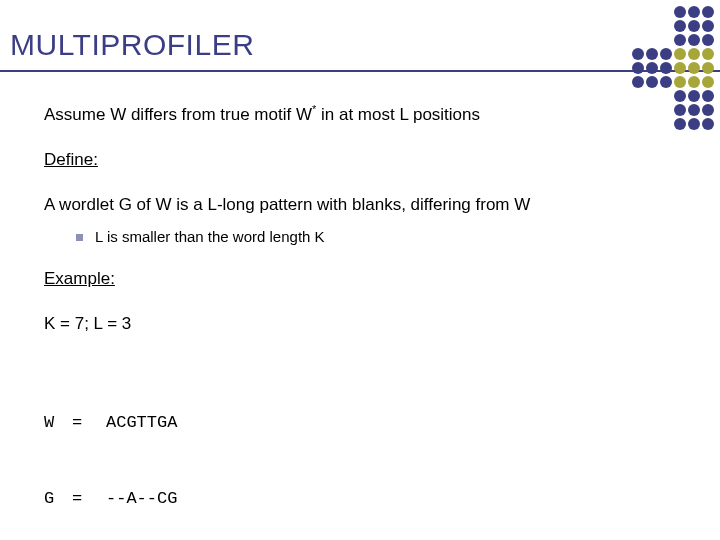 This screenshot has height=540, width=720. Describe the element at coordinates (80, 238) in the screenshot. I see `square-bullet-icon` at that location.